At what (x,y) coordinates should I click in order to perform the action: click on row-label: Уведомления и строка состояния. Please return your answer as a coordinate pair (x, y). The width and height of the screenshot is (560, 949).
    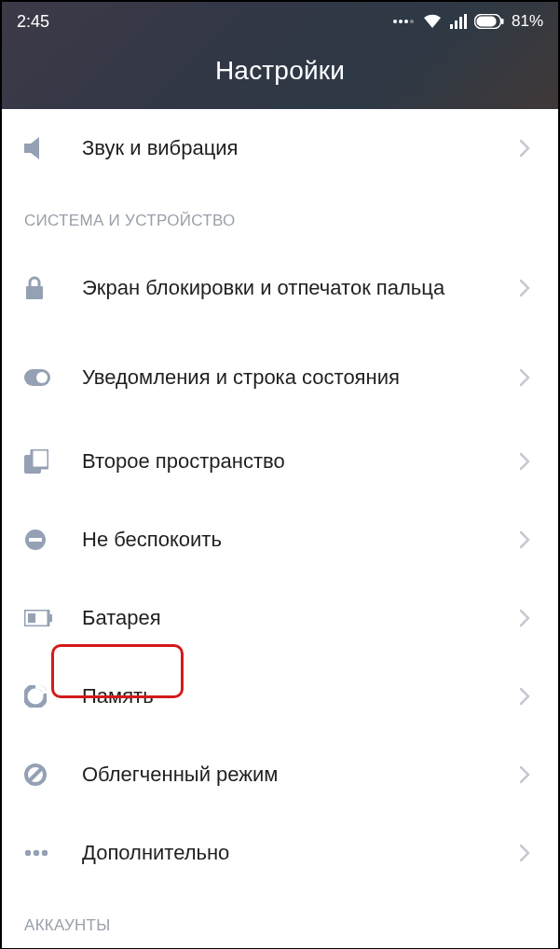
    Looking at the image, I should click on (289, 378).